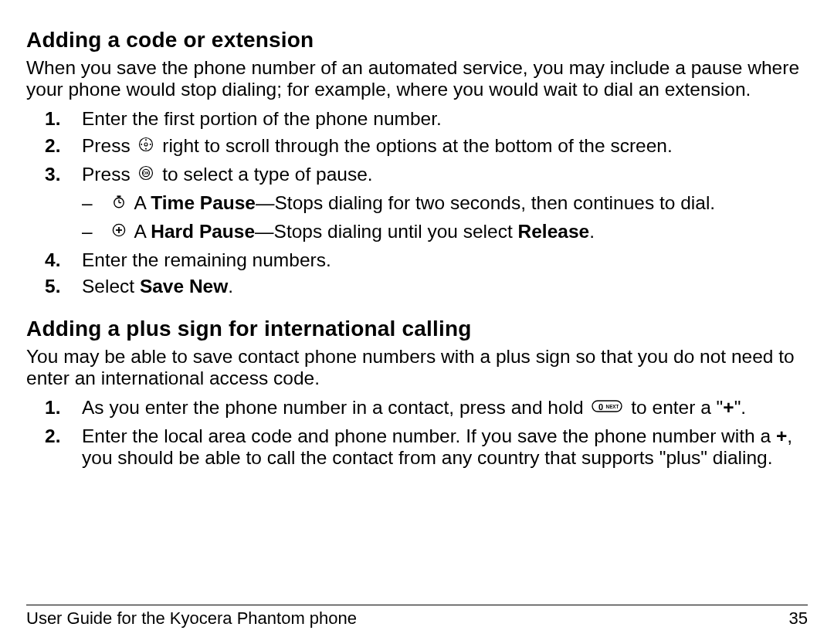 This screenshot has height=644, width=834. What do you see at coordinates (417, 40) in the screenshot?
I see `section-heading-code-extension: Adding a code or extension` at bounding box center [417, 40].